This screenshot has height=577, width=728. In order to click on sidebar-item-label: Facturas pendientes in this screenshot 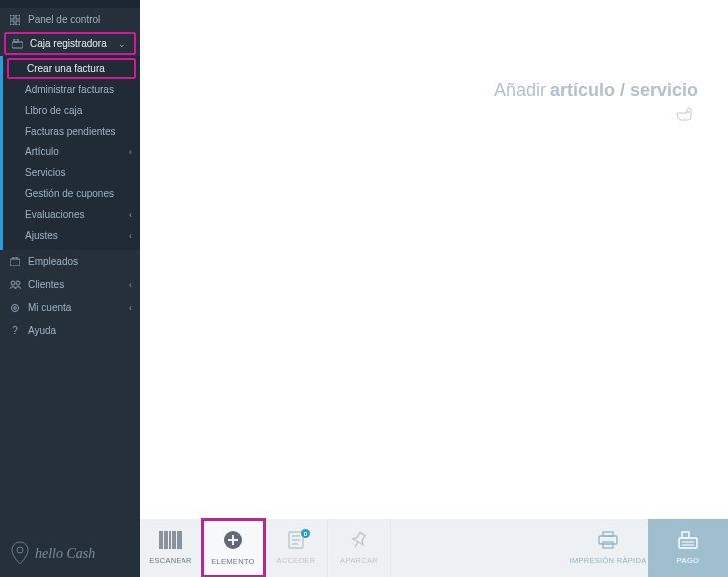, I will do `click(70, 132)`.